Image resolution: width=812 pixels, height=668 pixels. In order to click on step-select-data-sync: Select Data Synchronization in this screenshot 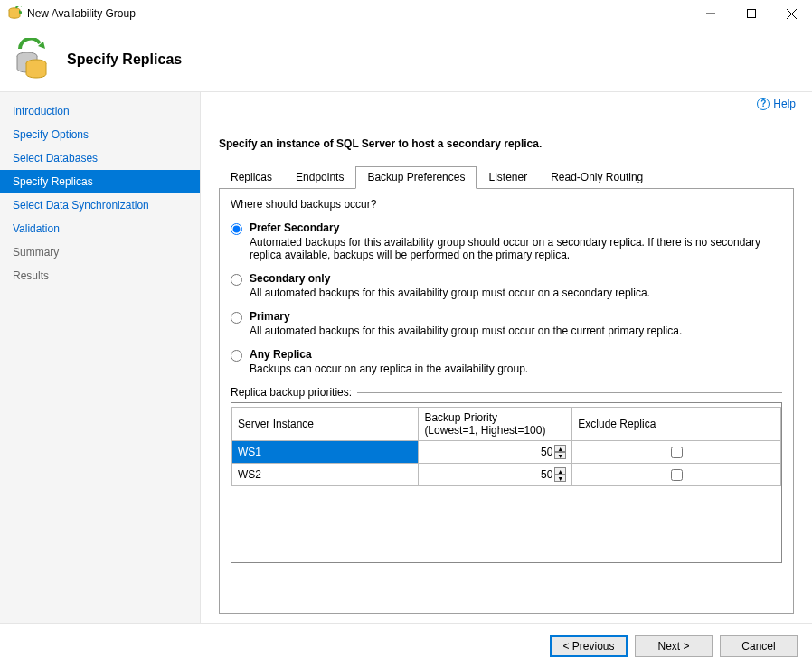, I will do `click(99, 205)`.